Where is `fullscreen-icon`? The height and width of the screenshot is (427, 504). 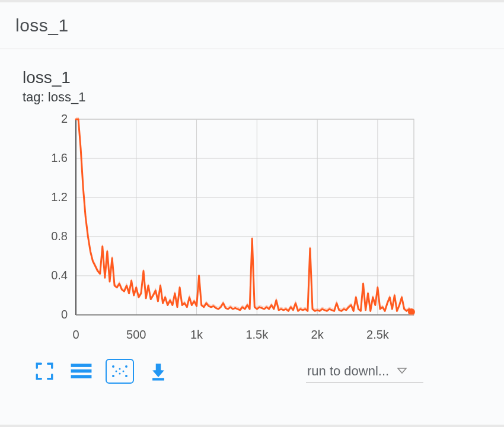 fullscreen-icon is located at coordinates (44, 371).